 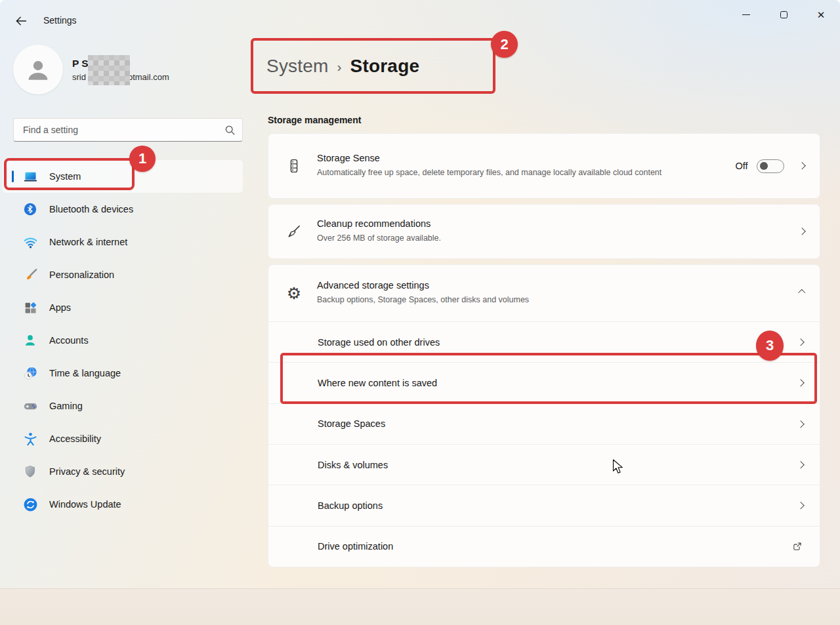 I want to click on maximize-button, so click(x=784, y=14).